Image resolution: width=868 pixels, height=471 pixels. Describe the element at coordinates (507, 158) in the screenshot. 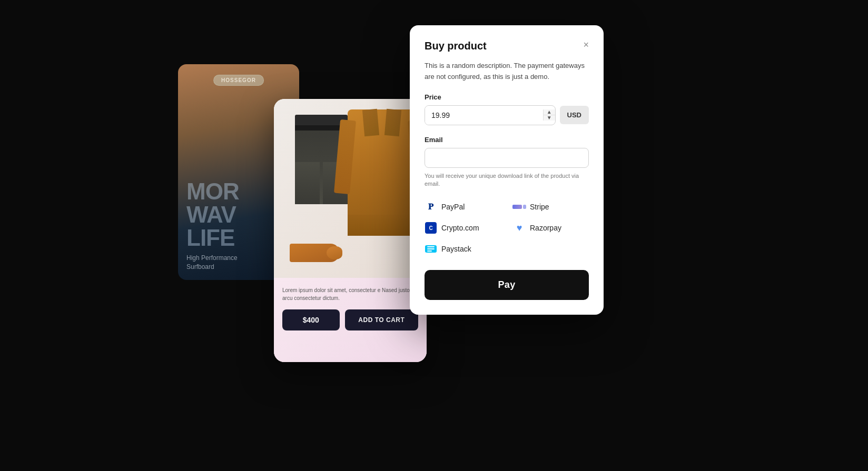

I see `email-input` at that location.